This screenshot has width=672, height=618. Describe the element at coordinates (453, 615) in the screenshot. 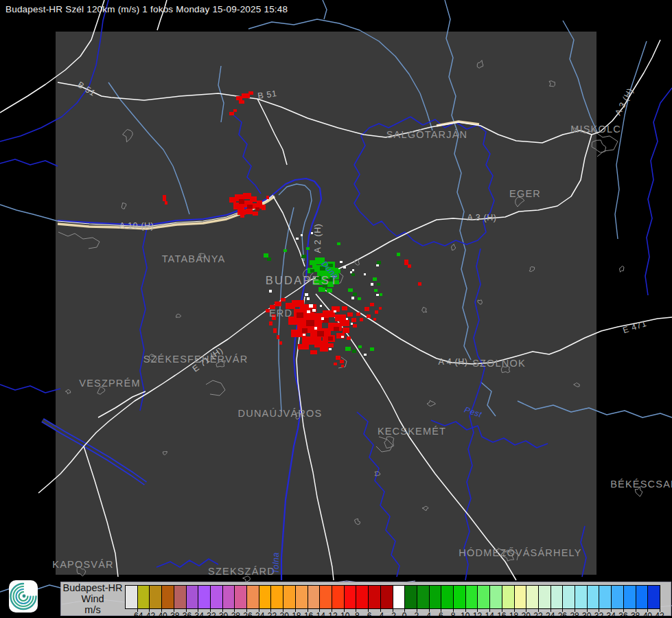

I see `legend-tick-label: 8` at that location.